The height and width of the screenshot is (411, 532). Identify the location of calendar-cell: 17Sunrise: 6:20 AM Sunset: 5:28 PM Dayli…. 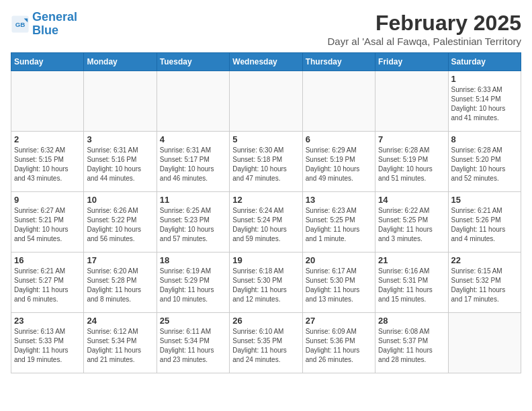
(120, 283).